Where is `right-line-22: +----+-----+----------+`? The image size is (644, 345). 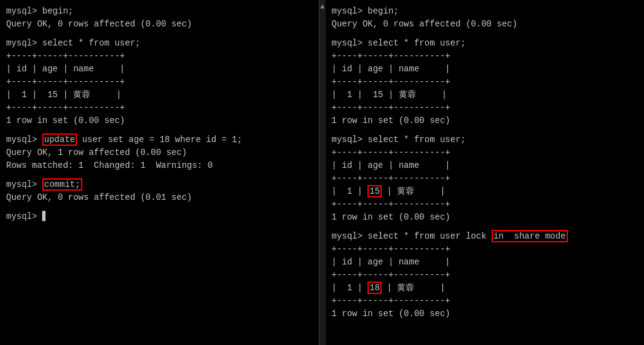 right-line-22: +----+-----+----------+ is located at coordinates (485, 301).